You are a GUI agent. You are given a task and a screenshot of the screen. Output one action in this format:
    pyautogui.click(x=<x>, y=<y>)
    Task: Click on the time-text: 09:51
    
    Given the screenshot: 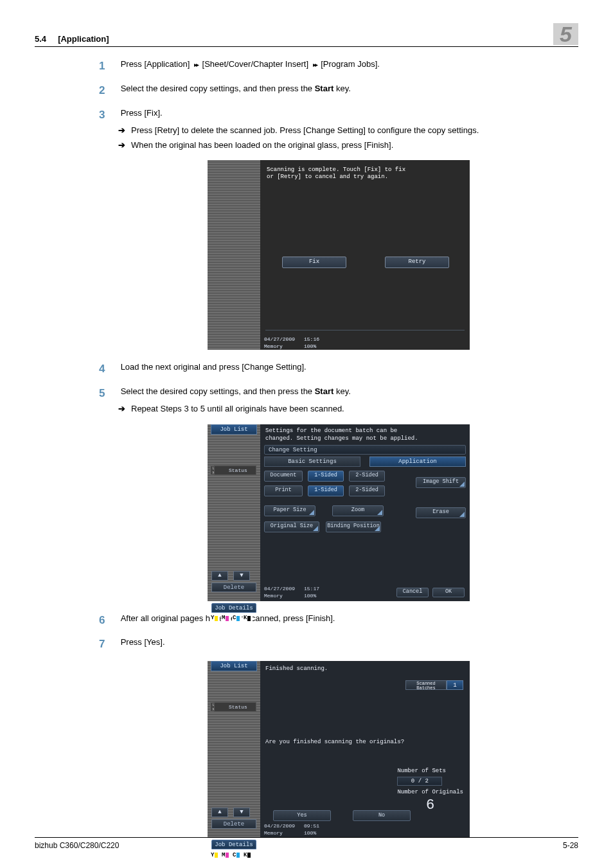 What is the action you would take?
    pyautogui.click(x=312, y=826)
    